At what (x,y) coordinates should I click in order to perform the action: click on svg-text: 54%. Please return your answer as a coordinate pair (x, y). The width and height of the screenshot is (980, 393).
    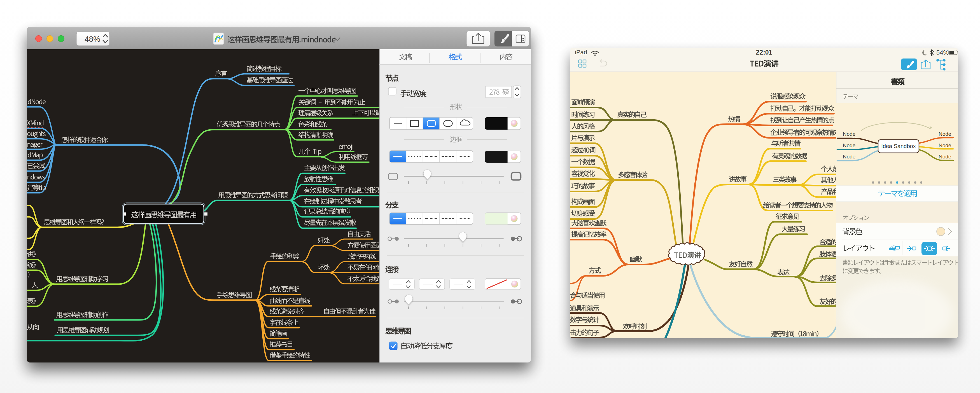
    Looking at the image, I should click on (943, 53).